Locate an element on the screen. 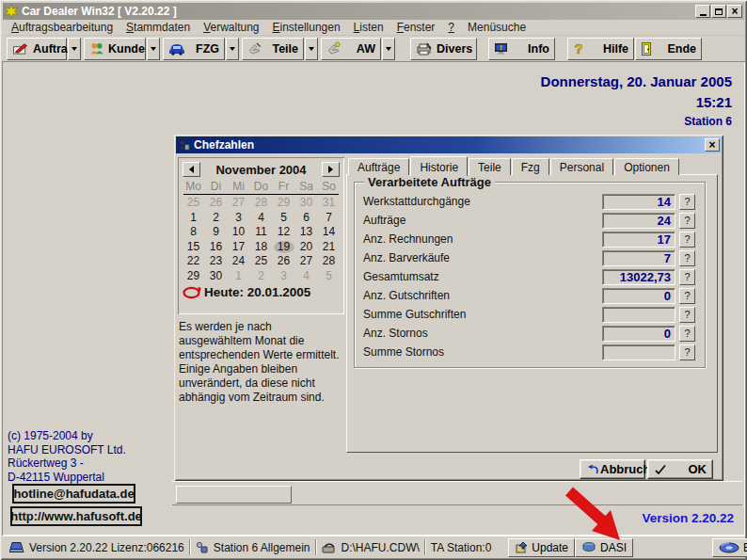 The height and width of the screenshot is (560, 747). calendar-day: 24 is located at coordinates (239, 262).